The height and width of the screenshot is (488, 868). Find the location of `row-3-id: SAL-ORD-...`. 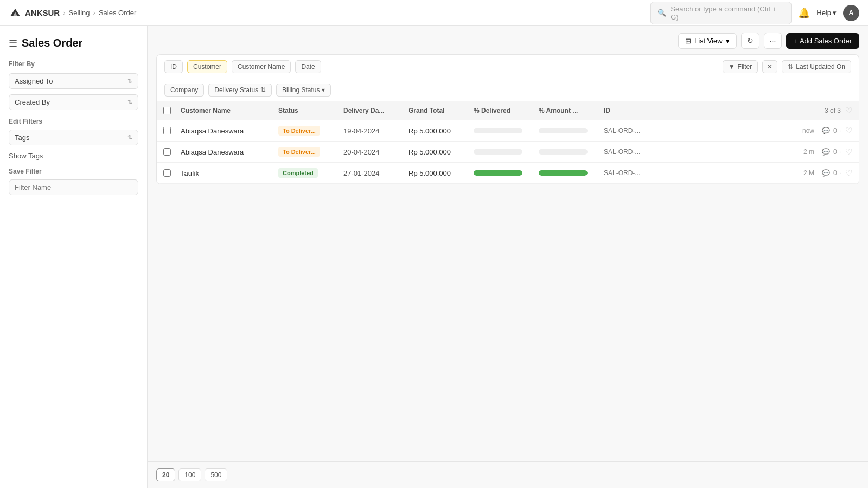

row-3-id: SAL-ORD-... is located at coordinates (704, 173).